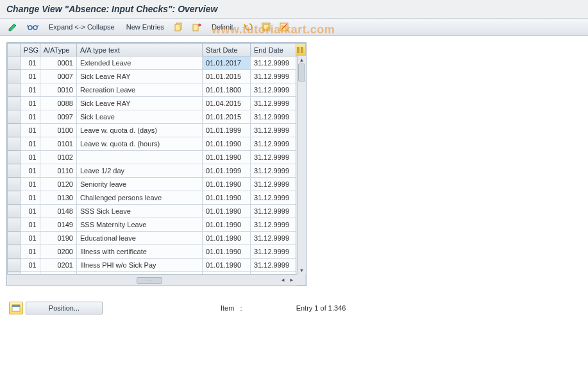  What do you see at coordinates (273, 50) in the screenshot?
I see `column-end-date: End Date` at bounding box center [273, 50].